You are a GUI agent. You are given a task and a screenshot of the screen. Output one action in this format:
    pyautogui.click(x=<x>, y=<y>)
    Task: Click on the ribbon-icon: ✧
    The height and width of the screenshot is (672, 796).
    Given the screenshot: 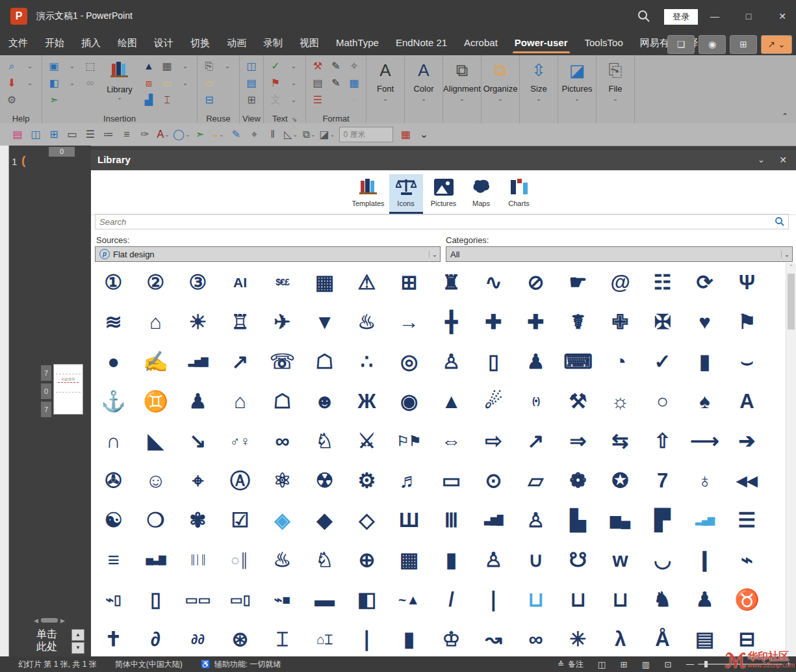 What is the action you would take?
    pyautogui.click(x=354, y=100)
    